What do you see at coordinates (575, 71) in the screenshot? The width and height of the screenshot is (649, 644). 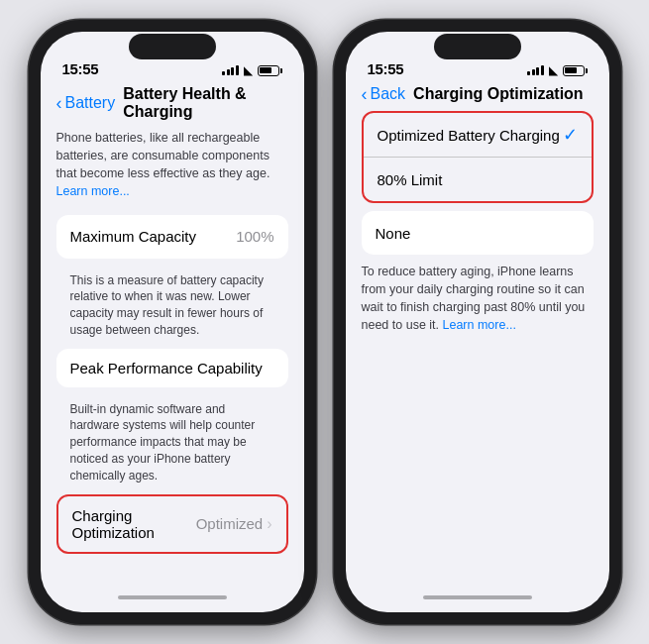 I see `battery-icon-right` at bounding box center [575, 71].